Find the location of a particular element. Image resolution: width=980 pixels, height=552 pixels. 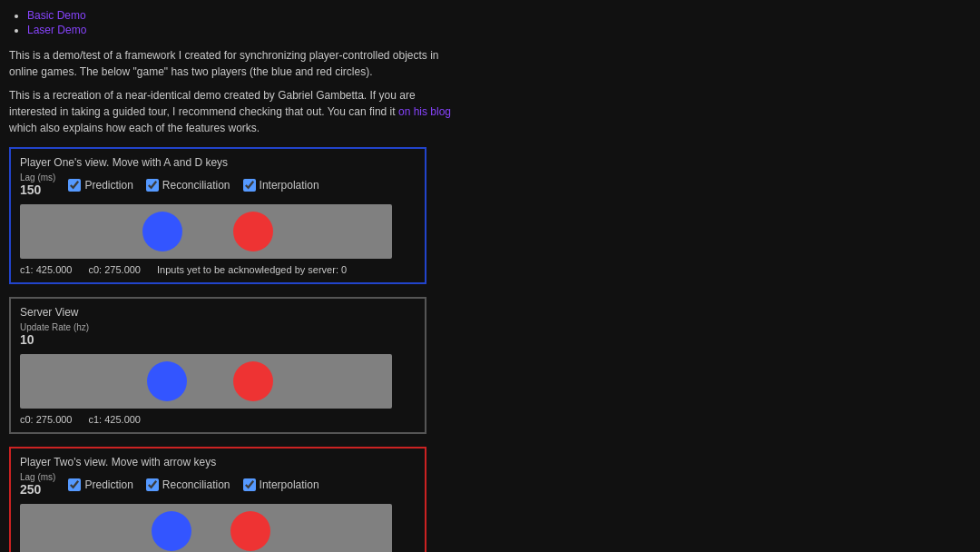

player1-status-inputs: Inputs yet to be acknowledged by server:… is located at coordinates (252, 270).